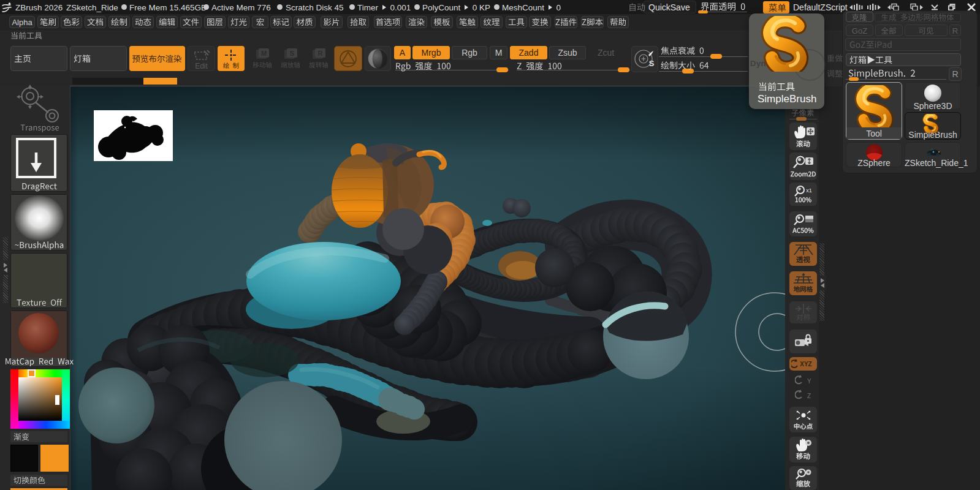 The image size is (980, 490). Describe the element at coordinates (321, 53) in the screenshot. I see `svg-text: R` at that location.